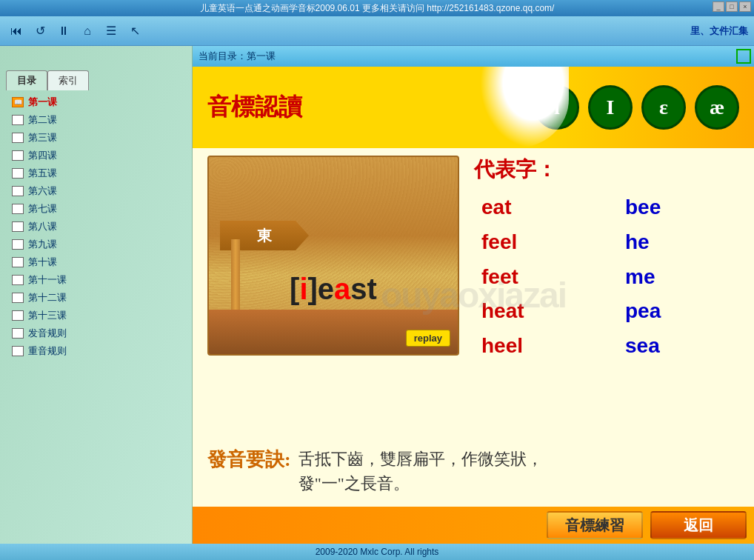 The width and height of the screenshot is (754, 560). I want to click on word-item-7: pea, so click(690, 311).